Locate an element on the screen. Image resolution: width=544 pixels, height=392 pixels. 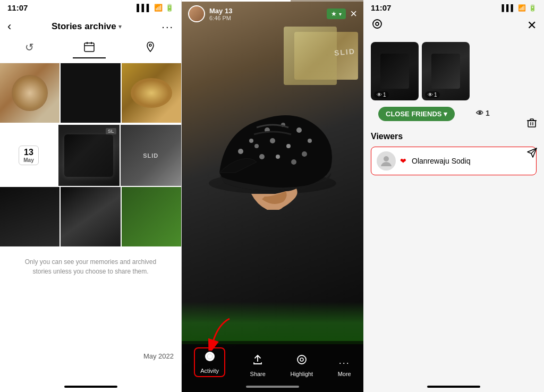
date-box: 13 May is located at coordinates (29, 155).